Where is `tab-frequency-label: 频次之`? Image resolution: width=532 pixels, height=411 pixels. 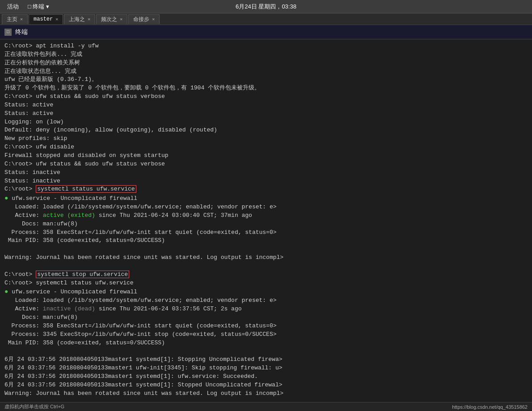
tab-frequency-label: 频次之 is located at coordinates (109, 20).